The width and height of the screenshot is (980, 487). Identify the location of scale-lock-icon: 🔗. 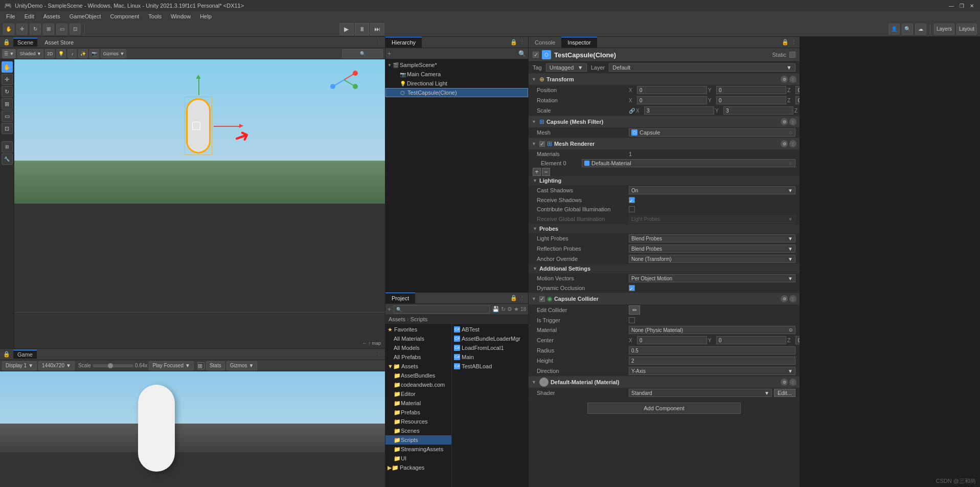
(632, 110).